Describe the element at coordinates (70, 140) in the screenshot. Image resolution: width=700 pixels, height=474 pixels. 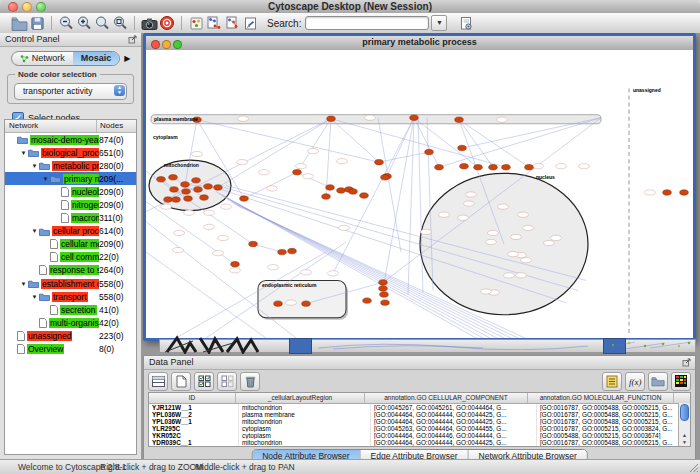
I see `tree-row: mosaic-demo-yeast874(0)` at that location.